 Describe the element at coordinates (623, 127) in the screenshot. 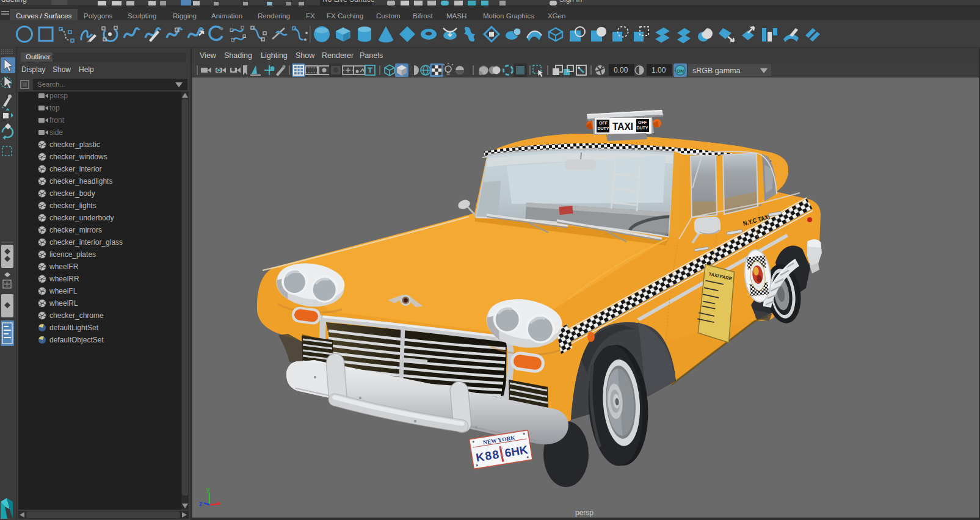

I see `svg-text: TAXI` at that location.